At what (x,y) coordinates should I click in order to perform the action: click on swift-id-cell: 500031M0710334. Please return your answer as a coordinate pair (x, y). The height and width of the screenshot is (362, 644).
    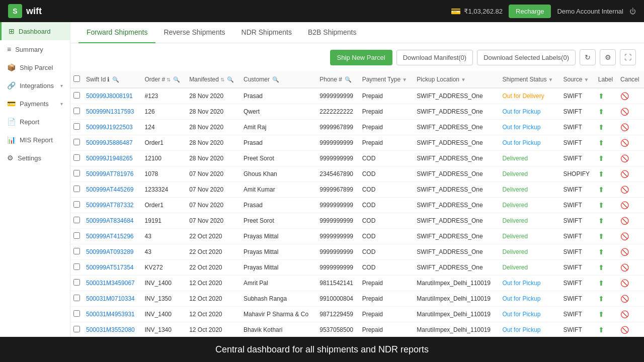
    Looking at the image, I should click on (113, 299).